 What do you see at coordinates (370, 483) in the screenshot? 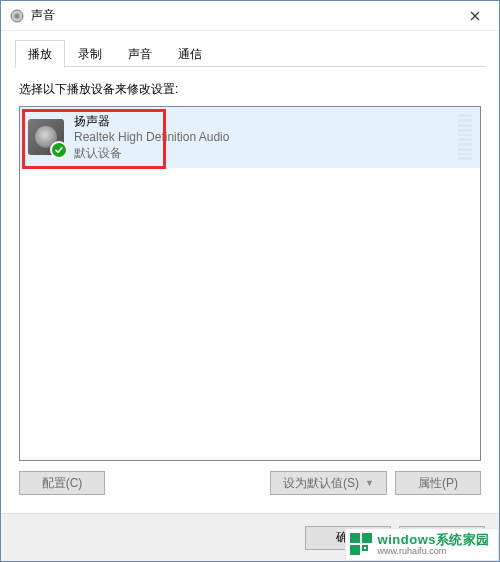
I see `chevron-down-icon: ▼` at bounding box center [370, 483].